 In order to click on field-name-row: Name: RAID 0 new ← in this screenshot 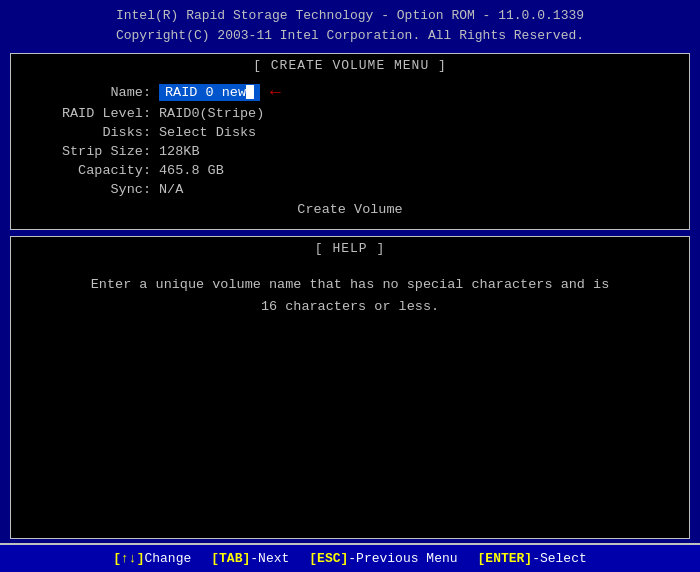, I will do `click(350, 92)`.